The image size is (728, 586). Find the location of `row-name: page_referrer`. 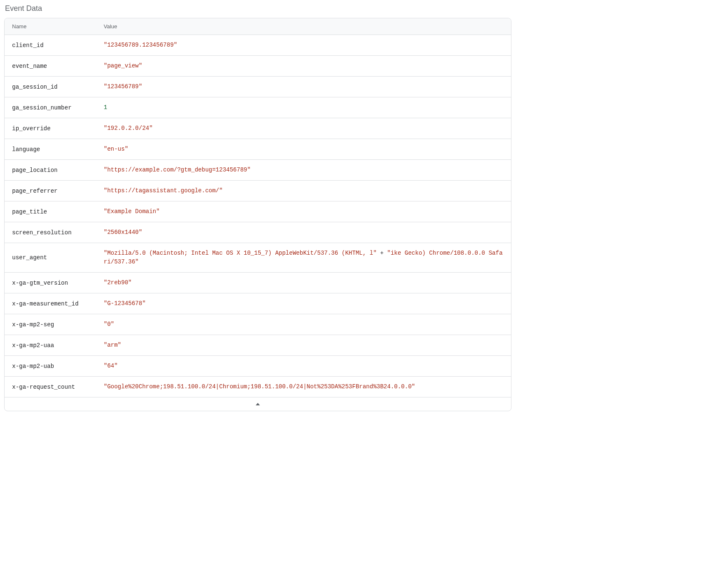

row-name: page_referrer is located at coordinates (58, 191).